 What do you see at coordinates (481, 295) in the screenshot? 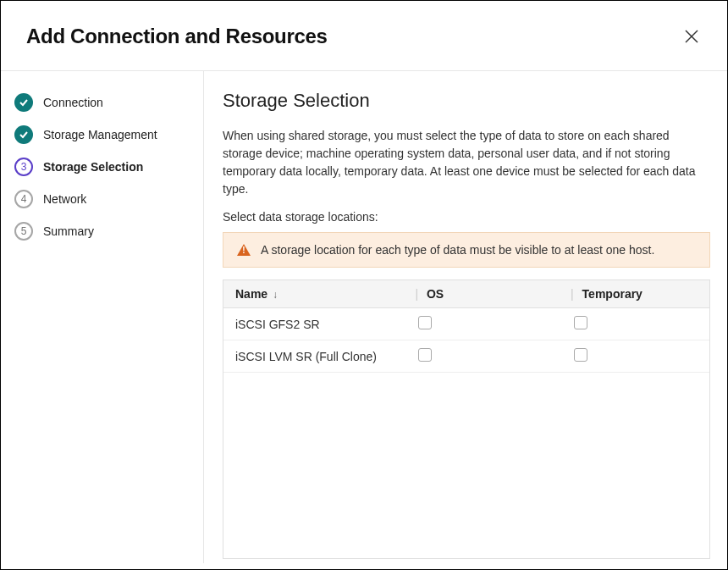
I see `column-header-os: | OS` at bounding box center [481, 295].